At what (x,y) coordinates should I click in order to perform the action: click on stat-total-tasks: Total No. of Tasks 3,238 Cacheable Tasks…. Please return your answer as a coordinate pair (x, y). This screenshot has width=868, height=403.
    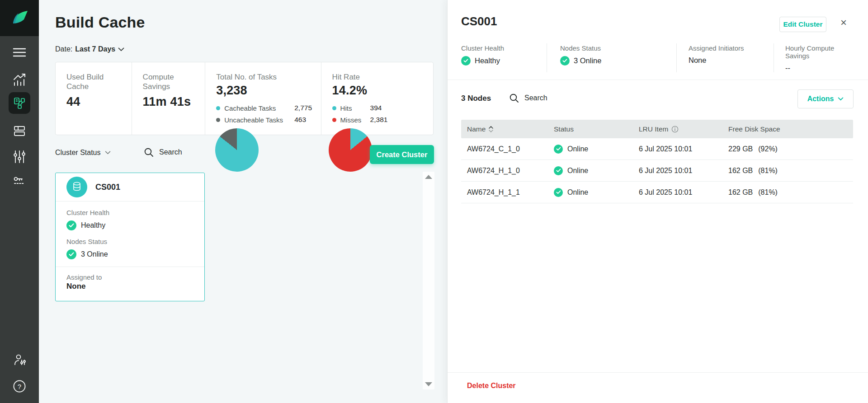
    Looking at the image, I should click on (263, 98).